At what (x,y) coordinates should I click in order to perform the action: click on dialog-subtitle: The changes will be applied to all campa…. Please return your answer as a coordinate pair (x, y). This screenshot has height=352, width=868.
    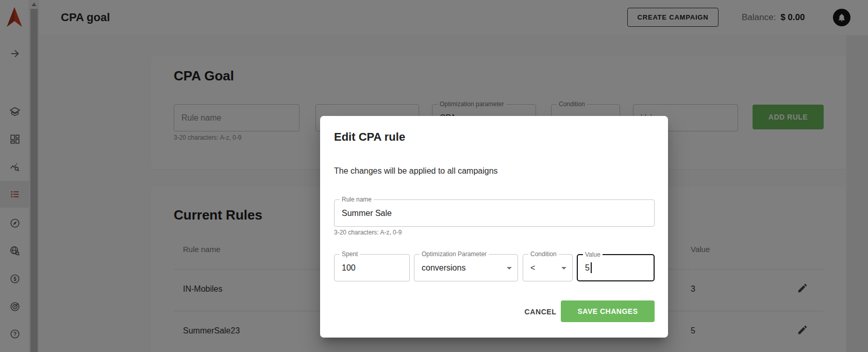
    Looking at the image, I should click on (416, 171).